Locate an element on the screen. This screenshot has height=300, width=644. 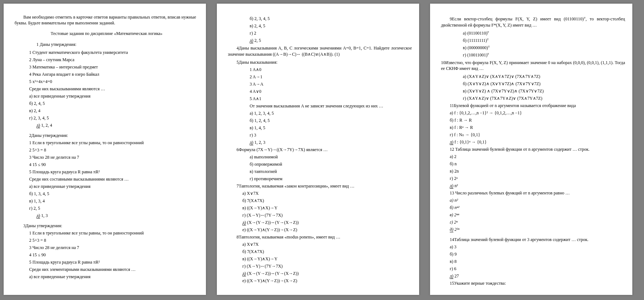
q10-a: а) (X∧Y∧Z)∨ (X∧Y∧7Z)∨ (7X∧7Y∧7Z) is located at coordinates (544, 76).